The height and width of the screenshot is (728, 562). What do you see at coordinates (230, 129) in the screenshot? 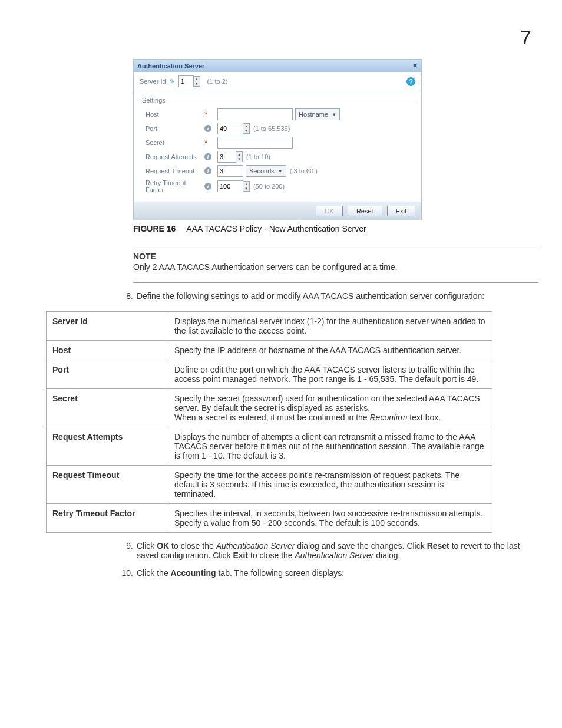
I see `port-input` at bounding box center [230, 129].